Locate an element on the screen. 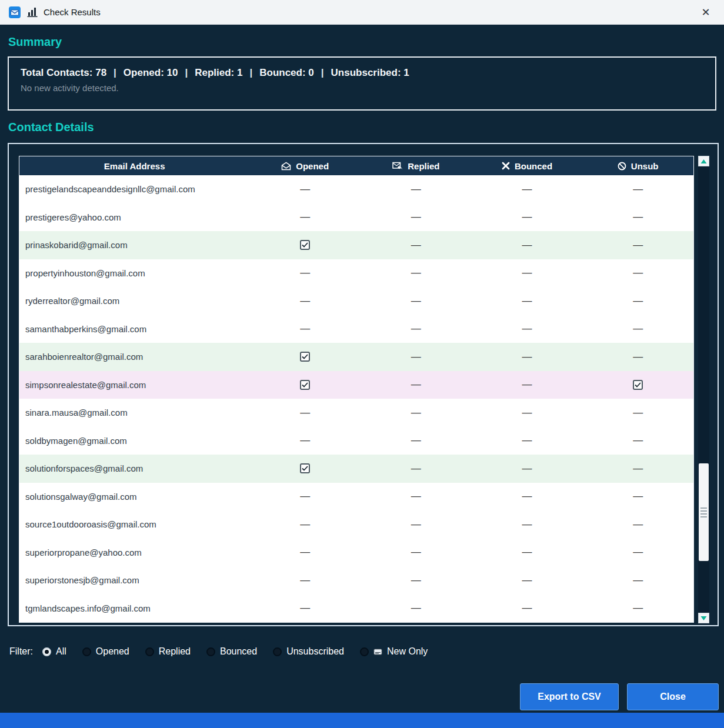 The image size is (724, 728). summary-stats: Total Contacts: 78|Opened: 10|Replied: 1… is located at coordinates (362, 73).